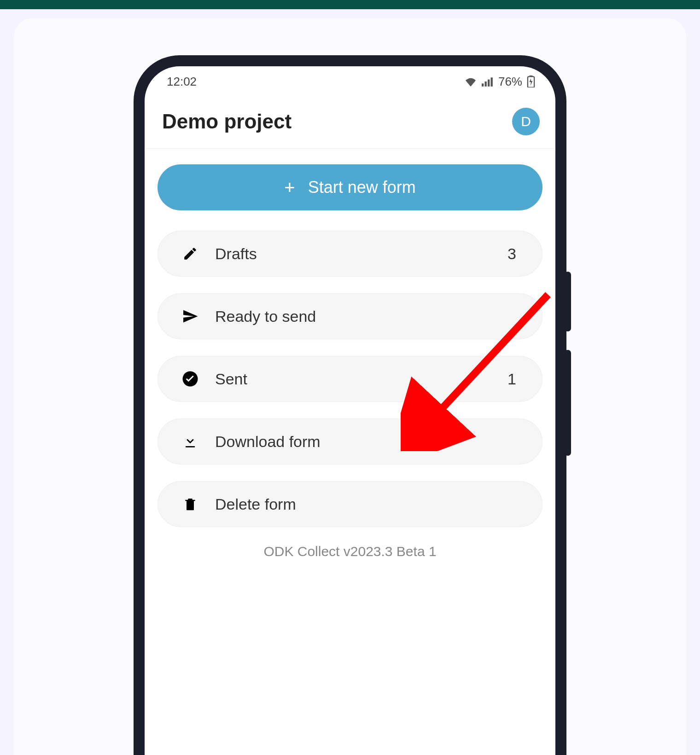  Describe the element at coordinates (190, 504) in the screenshot. I see `trash-icon` at that location.